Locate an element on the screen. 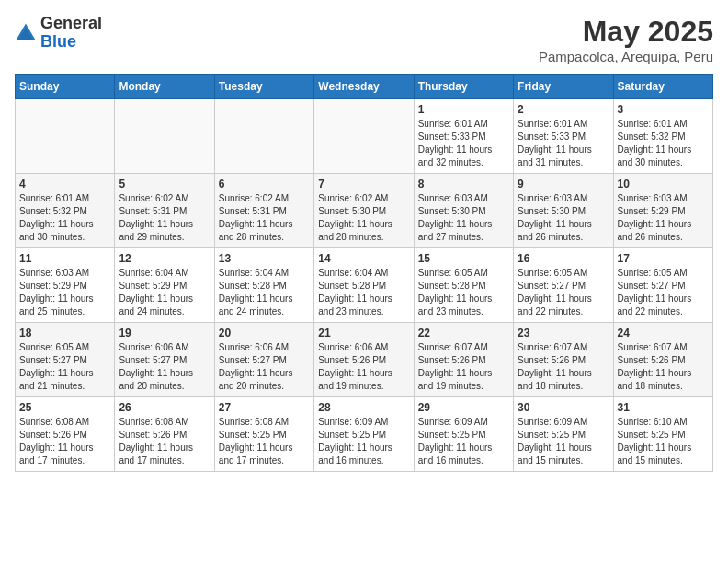 This screenshot has width=728, height=563. day-number: 26 is located at coordinates (164, 408).